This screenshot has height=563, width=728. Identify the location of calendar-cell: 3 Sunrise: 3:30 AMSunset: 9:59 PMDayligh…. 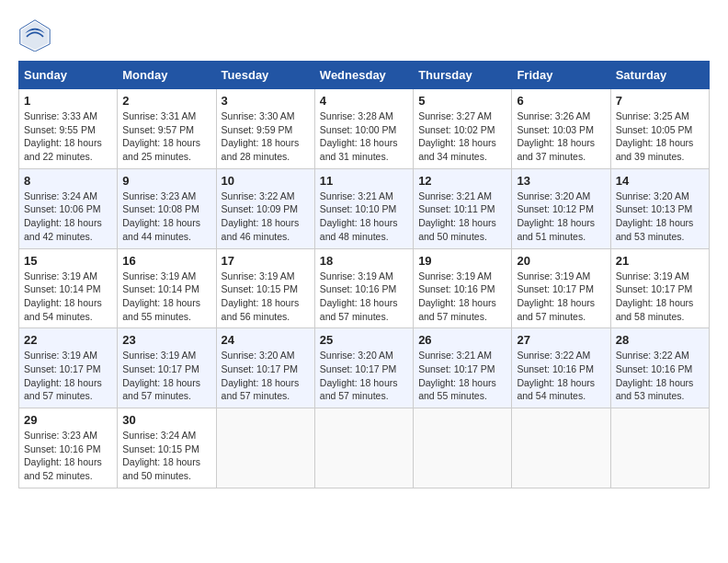
(265, 129).